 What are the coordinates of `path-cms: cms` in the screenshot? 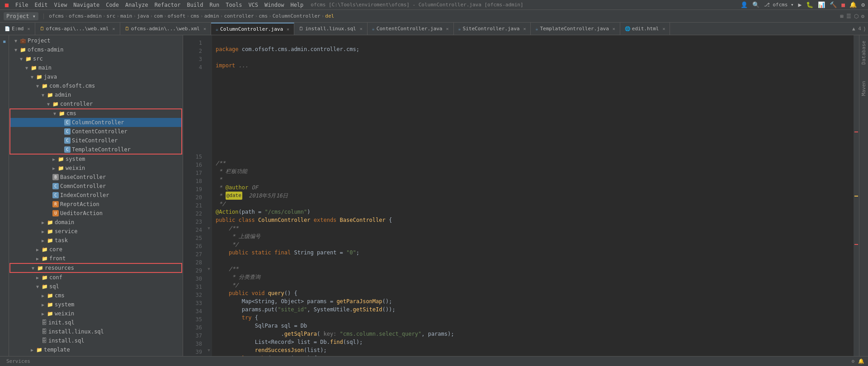 It's located at (195, 16).